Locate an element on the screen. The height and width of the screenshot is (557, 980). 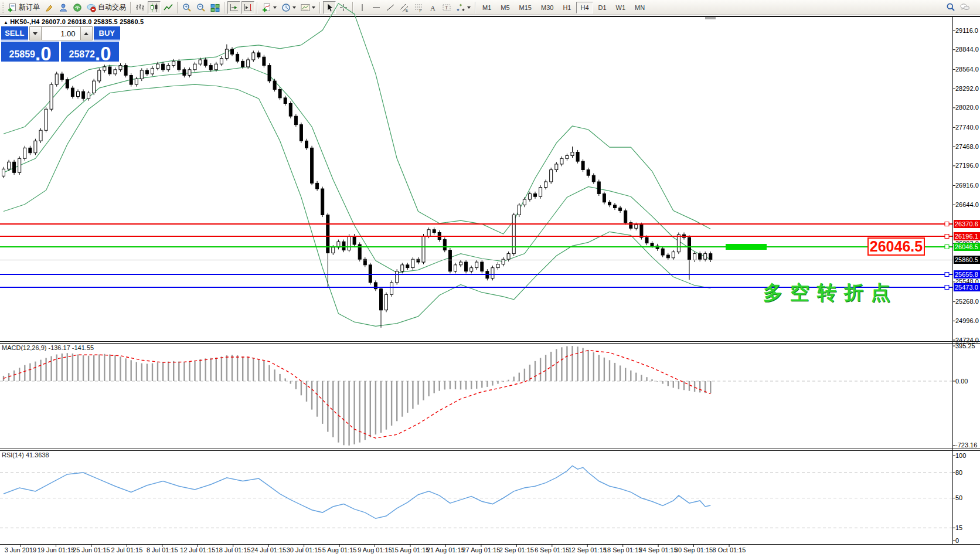
macd-axis-tick-label: -723.16 is located at coordinates (966, 445).